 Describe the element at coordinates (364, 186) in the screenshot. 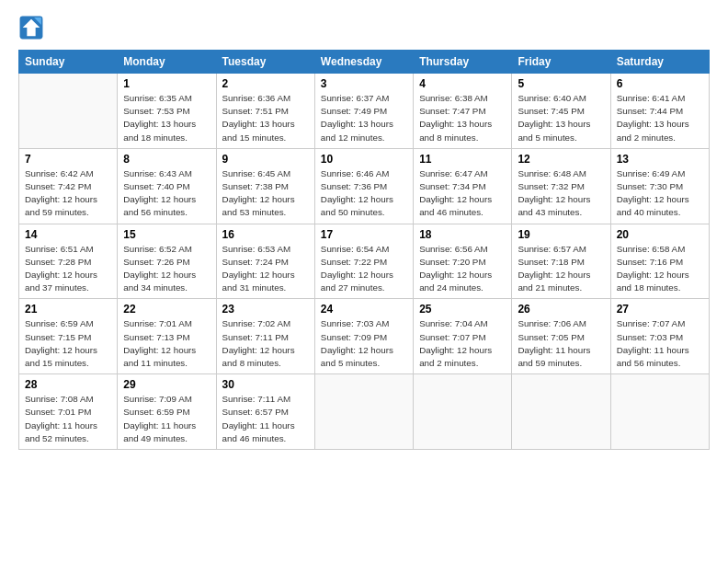

I see `calendar-cell: 10Sunrise: 6:46 AM Sunset: 7:36 PM Dayli…` at that location.